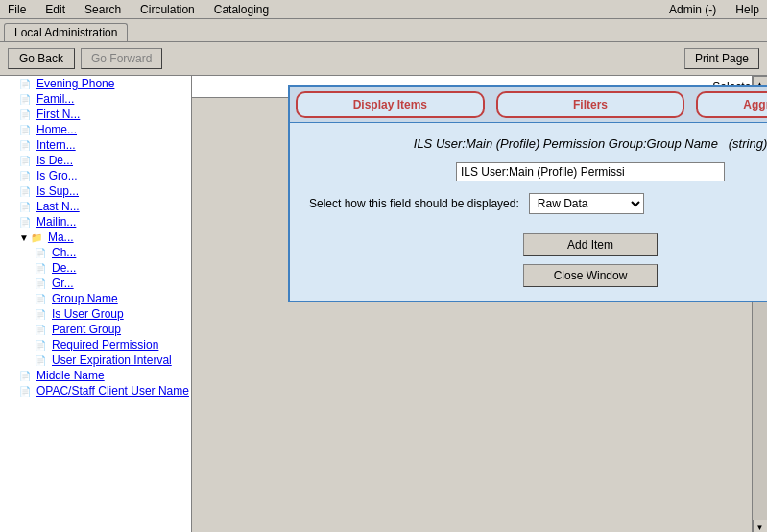  What do you see at coordinates (566, 144) in the screenshot?
I see `modal-title-text: ILS User:Main (Profile) Permission Group…` at bounding box center [566, 144].